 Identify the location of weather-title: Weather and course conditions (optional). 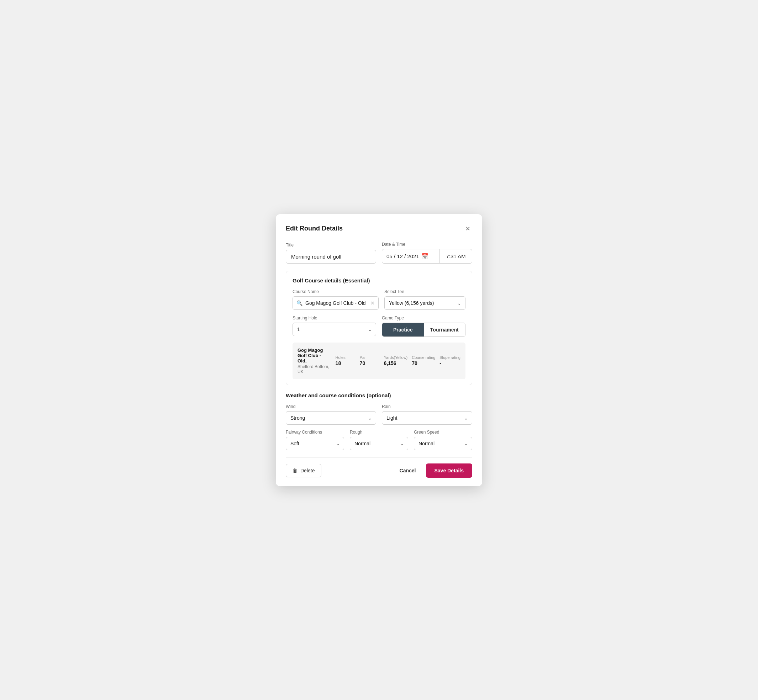
(379, 395).